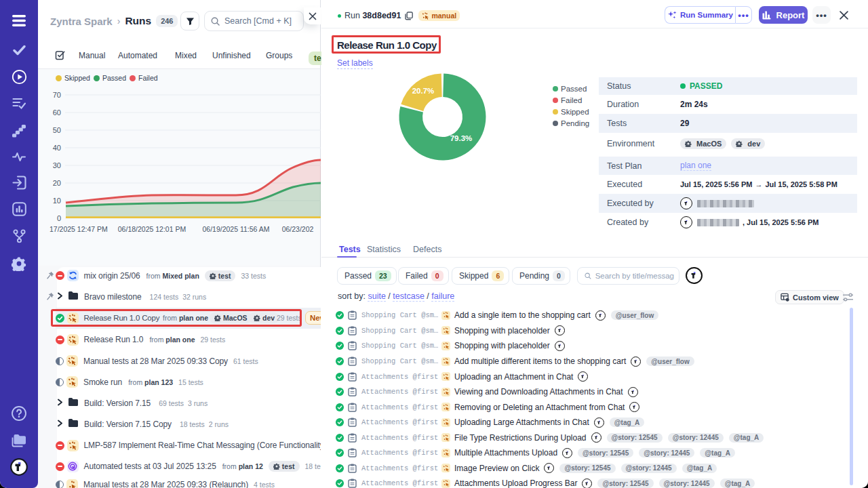  Describe the element at coordinates (236, 229) in the screenshot. I see `svg-text: 06/19/2025 11:56 AM` at that location.